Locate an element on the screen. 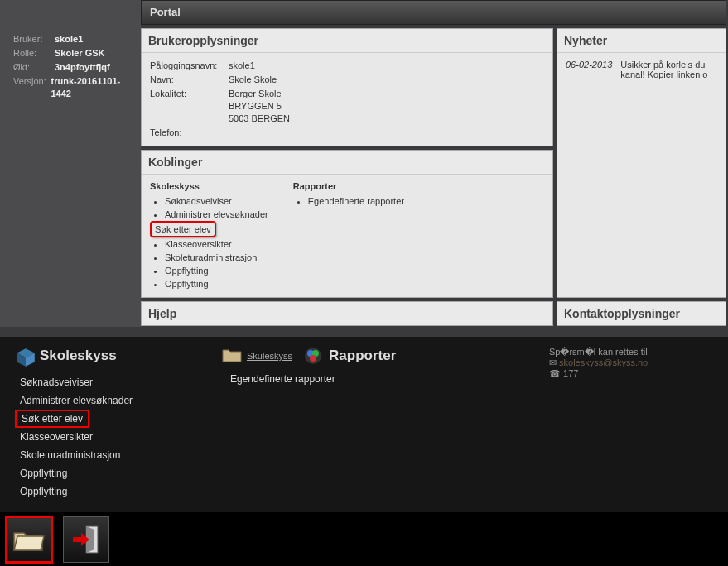 The width and height of the screenshot is (728, 566). panel-title: Brukeropplysninger is located at coordinates (347, 41).